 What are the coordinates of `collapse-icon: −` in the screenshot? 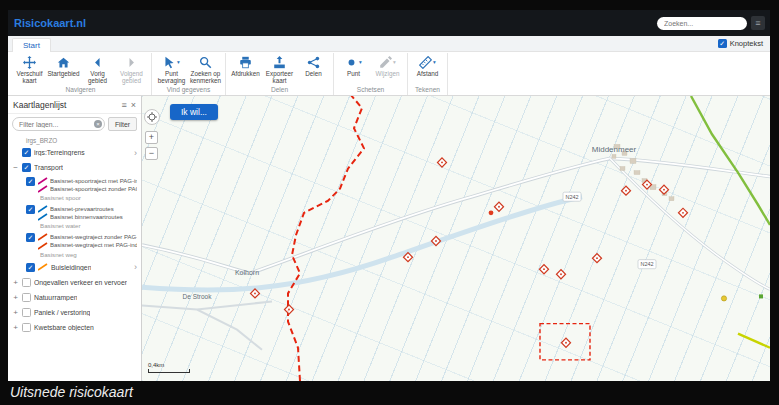 It's located at (16, 168).